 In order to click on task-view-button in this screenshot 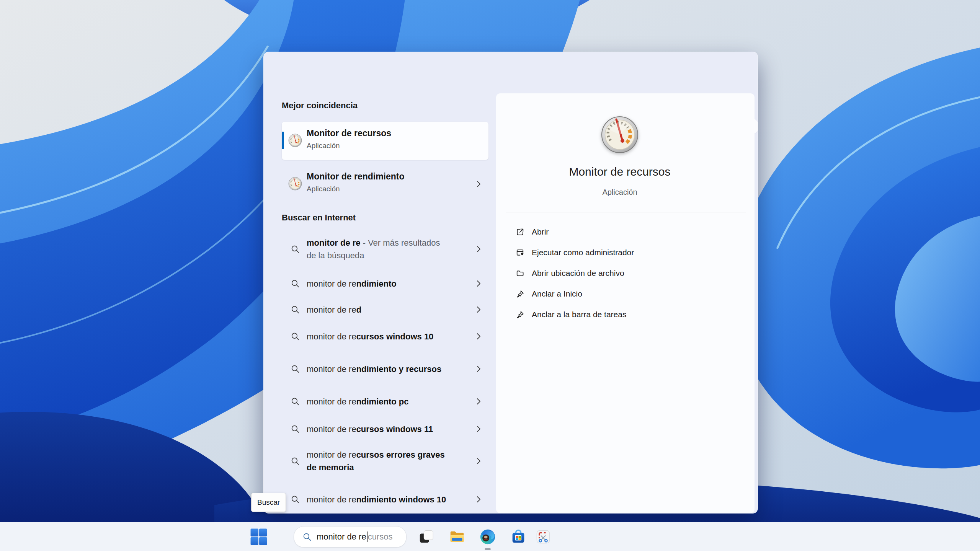, I will do `click(426, 537)`.